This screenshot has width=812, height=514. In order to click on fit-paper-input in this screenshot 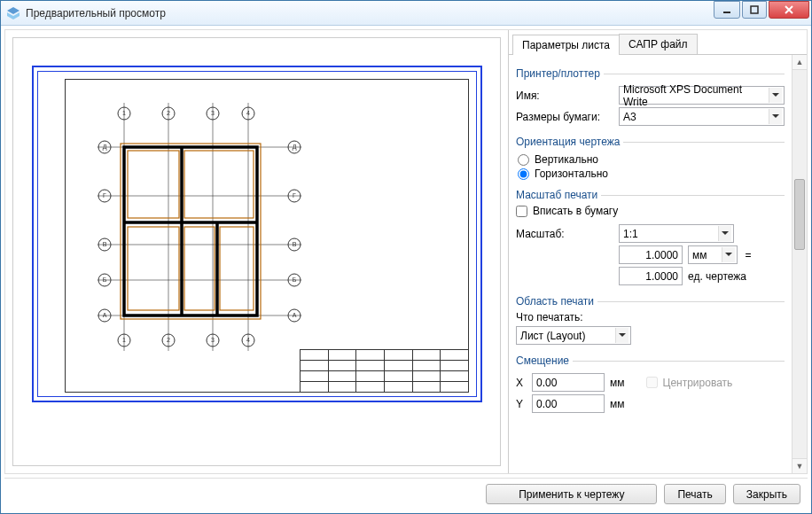, I will do `click(521, 211)`.